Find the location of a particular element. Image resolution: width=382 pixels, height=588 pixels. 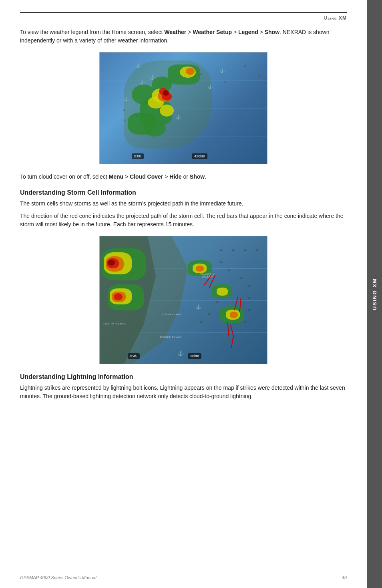

side-tab: Using XM is located at coordinates (374, 294).